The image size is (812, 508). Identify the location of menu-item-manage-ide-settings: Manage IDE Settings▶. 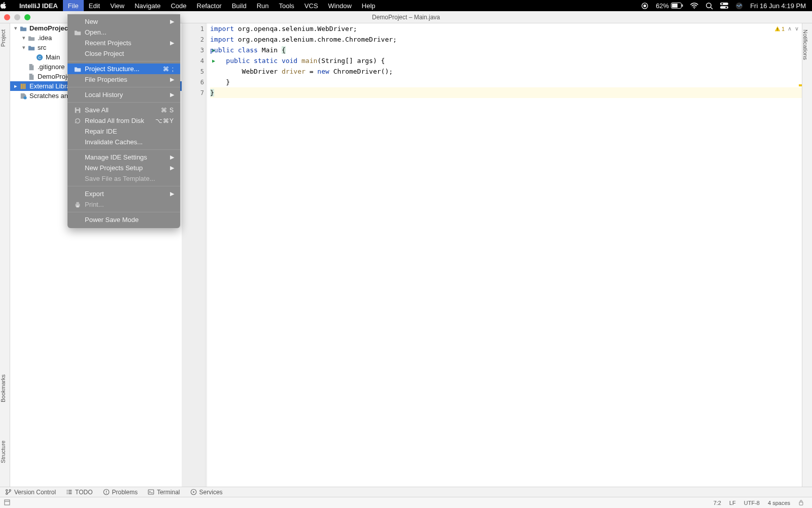
(124, 157).